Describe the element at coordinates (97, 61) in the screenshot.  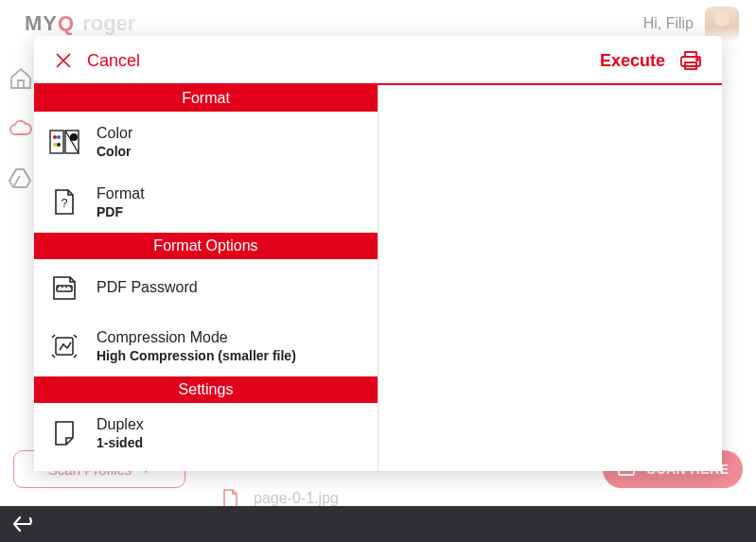
I see `cancel-button: Cancel` at that location.